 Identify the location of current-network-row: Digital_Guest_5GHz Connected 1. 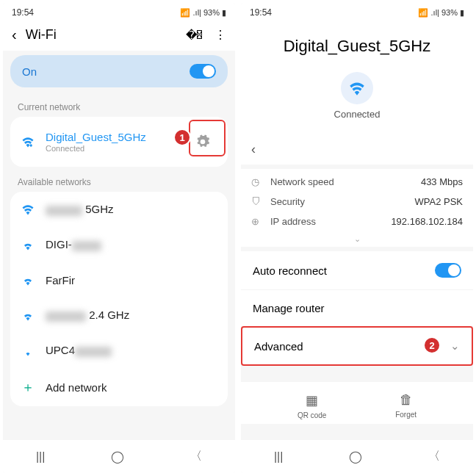
(119, 142).